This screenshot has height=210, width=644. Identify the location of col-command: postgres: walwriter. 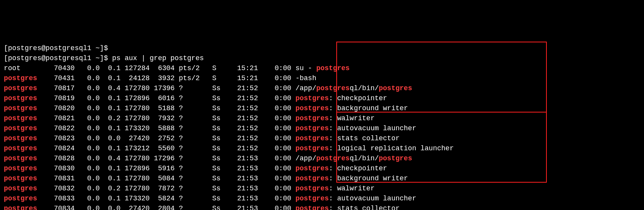
(335, 118).